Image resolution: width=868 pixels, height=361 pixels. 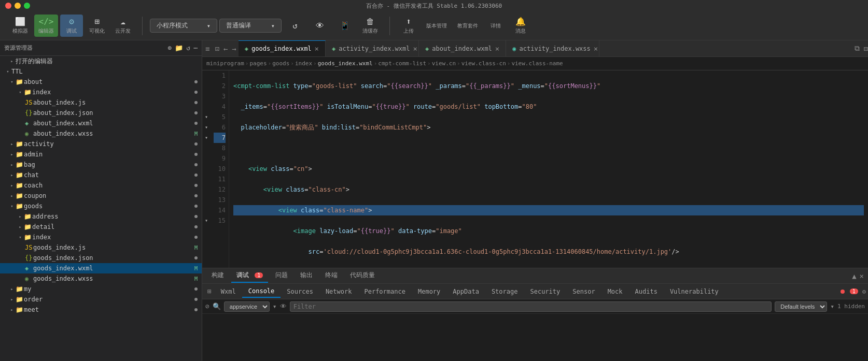 What do you see at coordinates (101, 310) in the screenshot?
I see `folder-meet: ▸ 📁 meet` at bounding box center [101, 310].